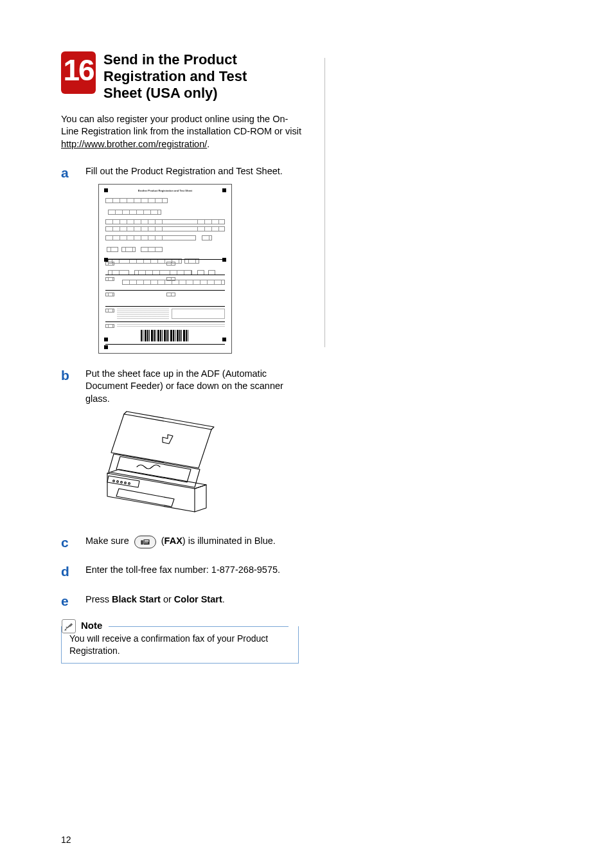  Describe the element at coordinates (67, 543) in the screenshot. I see `substep-letter: c` at that location.